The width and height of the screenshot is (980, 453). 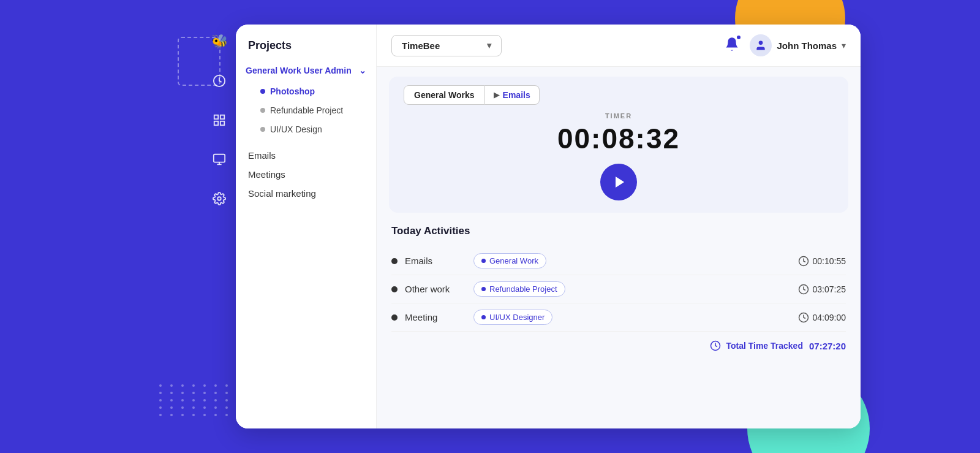 What do you see at coordinates (619, 182) in the screenshot?
I see `play-button` at bounding box center [619, 182].